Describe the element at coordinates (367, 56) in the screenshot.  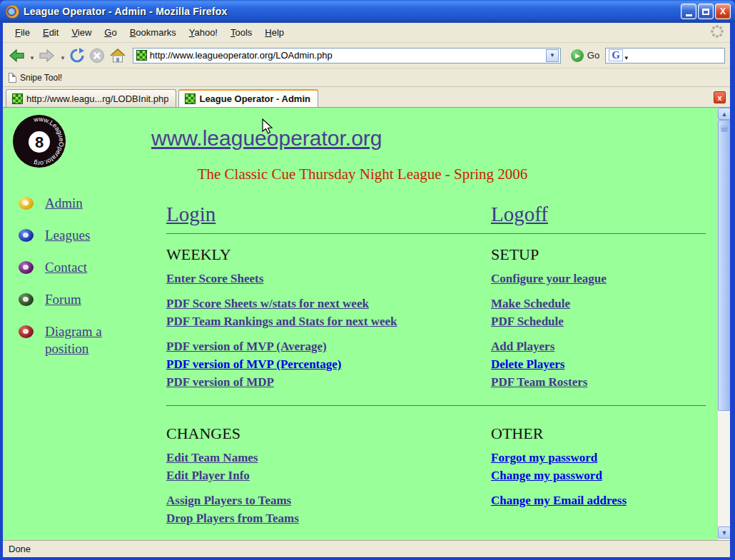
I see `navigation-toolbar: ▼ ▼ http://www.leagueoperator.org/LOAdmi…` at that location.